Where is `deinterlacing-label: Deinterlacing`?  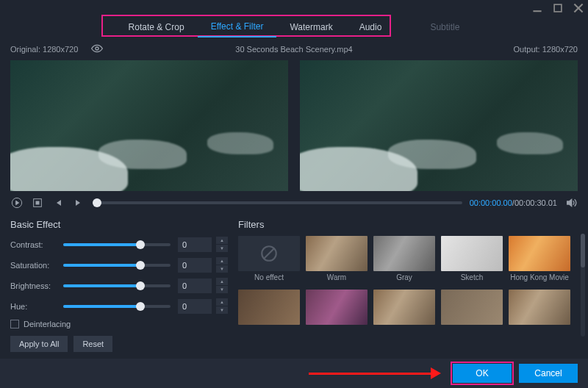 deinterlacing-label: Deinterlacing is located at coordinates (47, 324).